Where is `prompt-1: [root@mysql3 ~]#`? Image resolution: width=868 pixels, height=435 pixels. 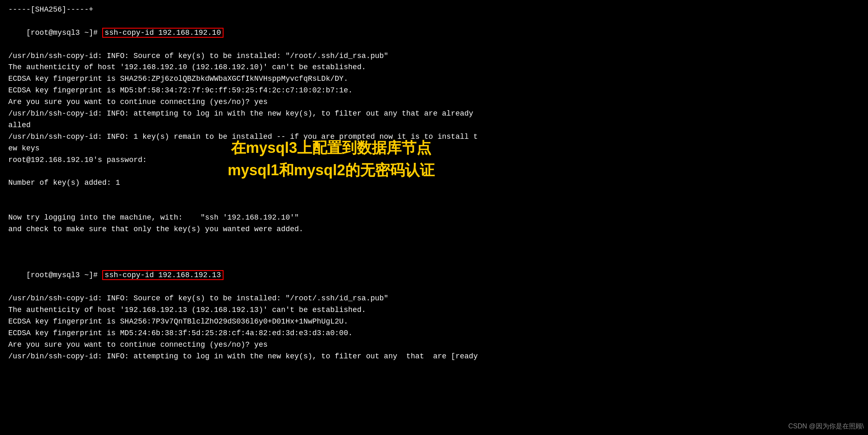
prompt-1: [root@mysql3 ~]# is located at coordinates (64, 33).